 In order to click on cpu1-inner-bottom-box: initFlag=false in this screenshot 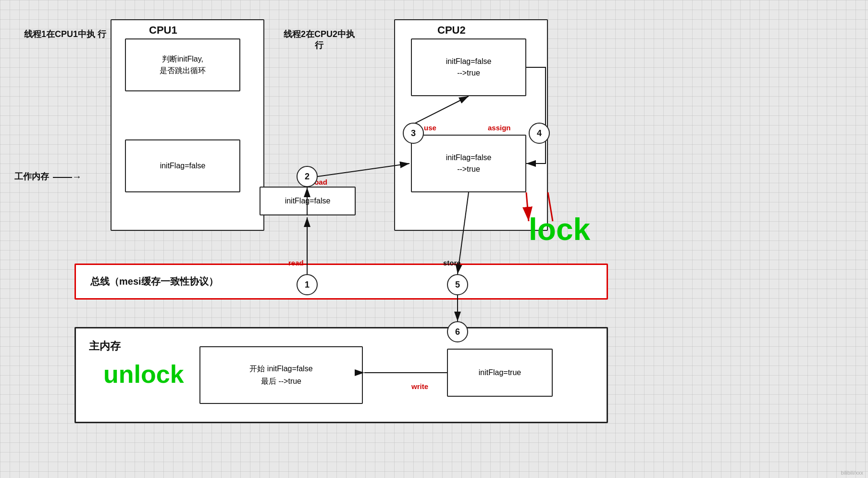, I will do `click(183, 166)`.